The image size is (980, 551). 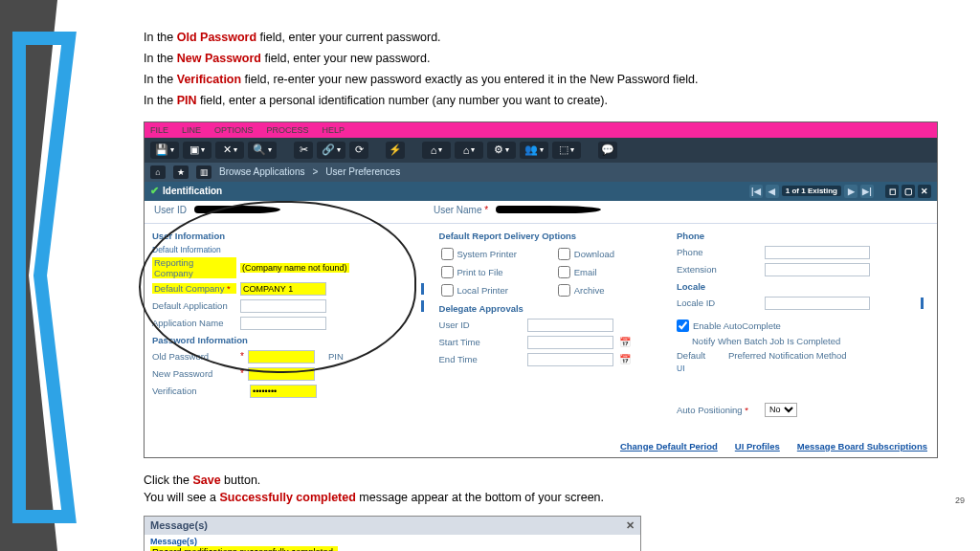 I want to click on breadcrumb-b: User Preferences, so click(x=363, y=172).